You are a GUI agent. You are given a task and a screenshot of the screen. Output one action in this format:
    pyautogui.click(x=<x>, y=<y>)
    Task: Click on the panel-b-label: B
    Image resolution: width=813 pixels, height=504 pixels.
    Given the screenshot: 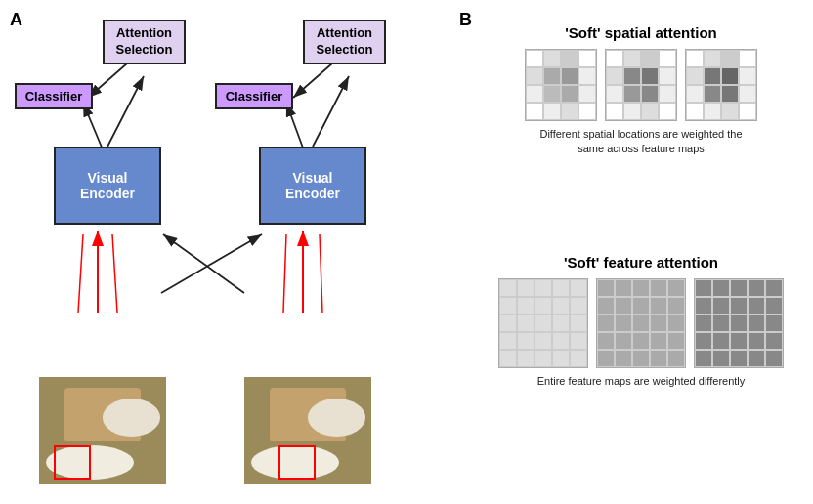 What is the action you would take?
    pyautogui.click(x=465, y=20)
    